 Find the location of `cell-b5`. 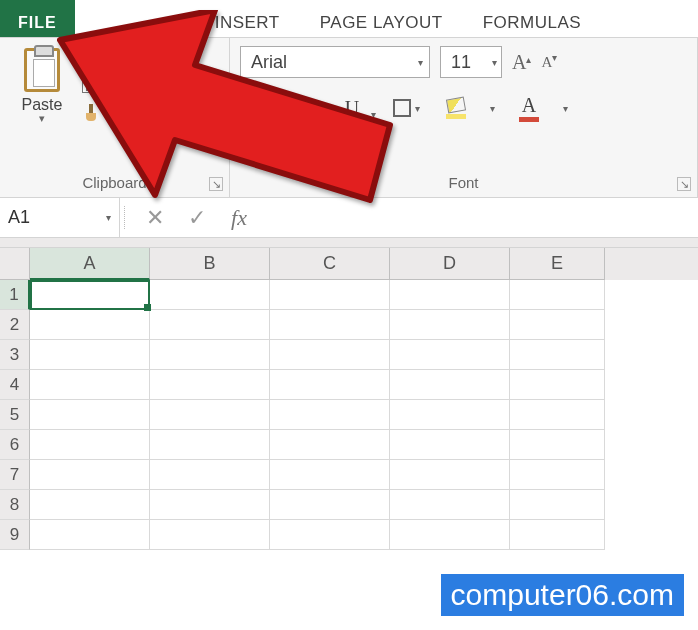

cell-b5 is located at coordinates (210, 415).